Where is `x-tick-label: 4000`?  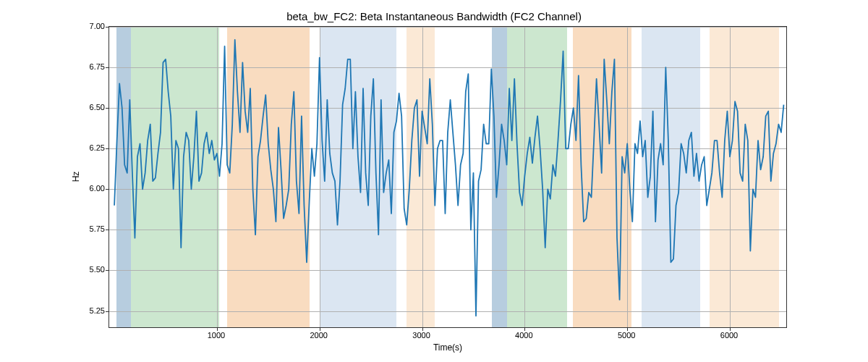
x-tick-label: 4000 is located at coordinates (524, 335).